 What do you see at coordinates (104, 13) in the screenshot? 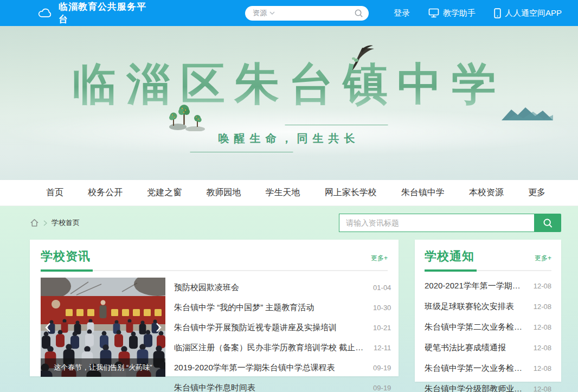
I see `platform-name: 临淄教育公共服务平台` at bounding box center [104, 13].